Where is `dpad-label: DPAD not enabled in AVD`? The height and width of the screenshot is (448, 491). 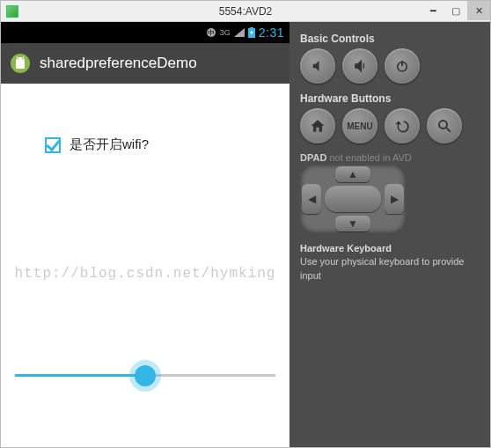 dpad-label: DPAD not enabled in AVD is located at coordinates (391, 158).